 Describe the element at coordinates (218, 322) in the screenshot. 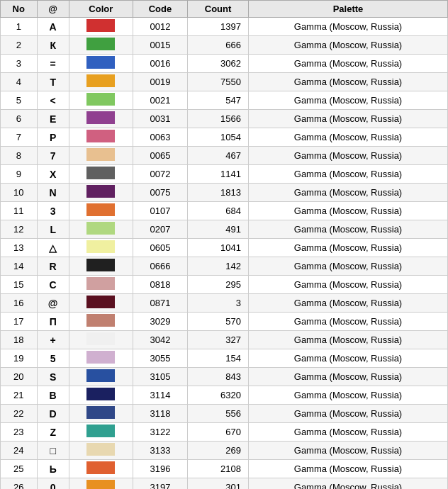

I see `cell-count: 570` at that location.